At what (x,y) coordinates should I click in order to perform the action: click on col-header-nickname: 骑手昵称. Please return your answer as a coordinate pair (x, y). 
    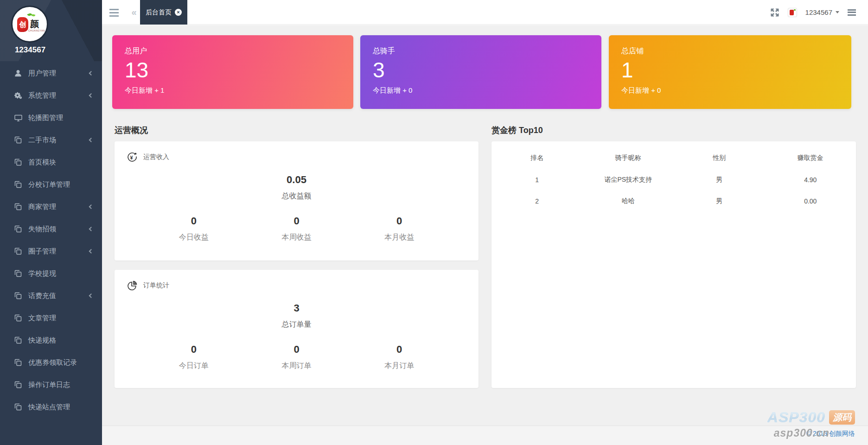
    Looking at the image, I should click on (629, 158).